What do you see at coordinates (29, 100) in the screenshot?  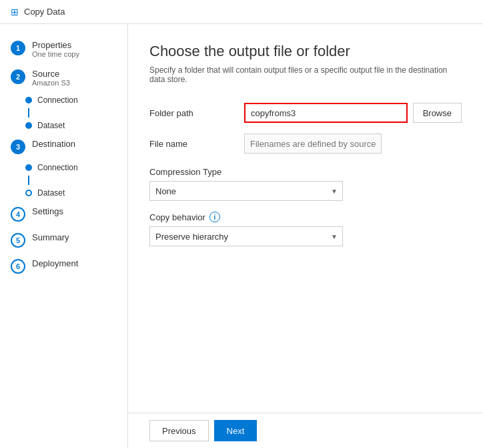 I see `source-connection-dot` at bounding box center [29, 100].